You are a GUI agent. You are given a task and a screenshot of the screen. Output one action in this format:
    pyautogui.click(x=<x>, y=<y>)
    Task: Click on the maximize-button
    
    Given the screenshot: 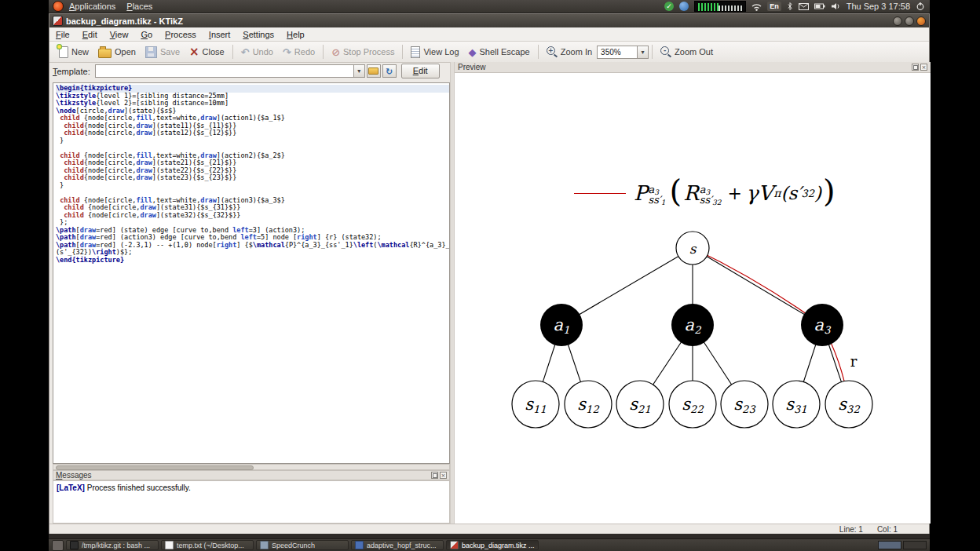 What is the action you would take?
    pyautogui.click(x=909, y=21)
    